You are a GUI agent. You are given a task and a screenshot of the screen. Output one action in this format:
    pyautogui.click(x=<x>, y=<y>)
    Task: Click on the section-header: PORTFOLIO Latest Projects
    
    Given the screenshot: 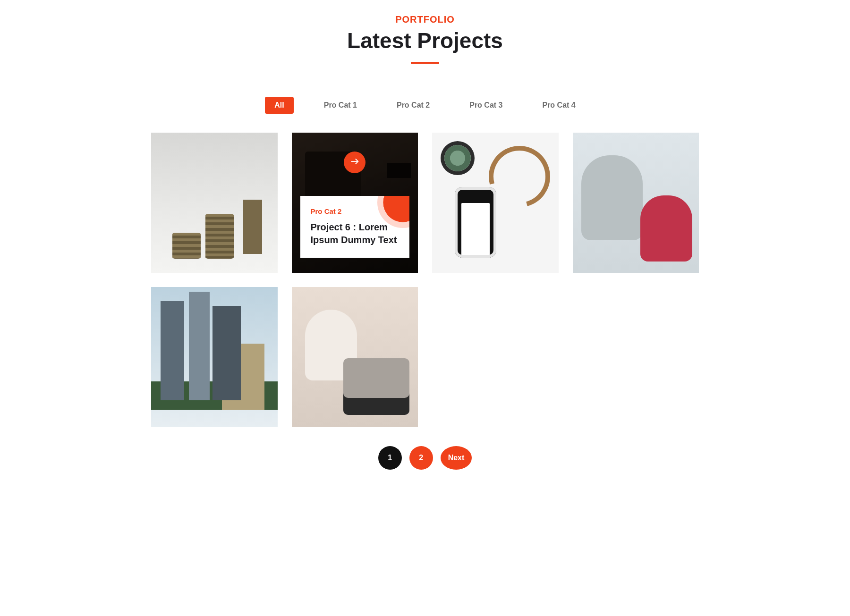 What is the action you would take?
    pyautogui.click(x=425, y=39)
    